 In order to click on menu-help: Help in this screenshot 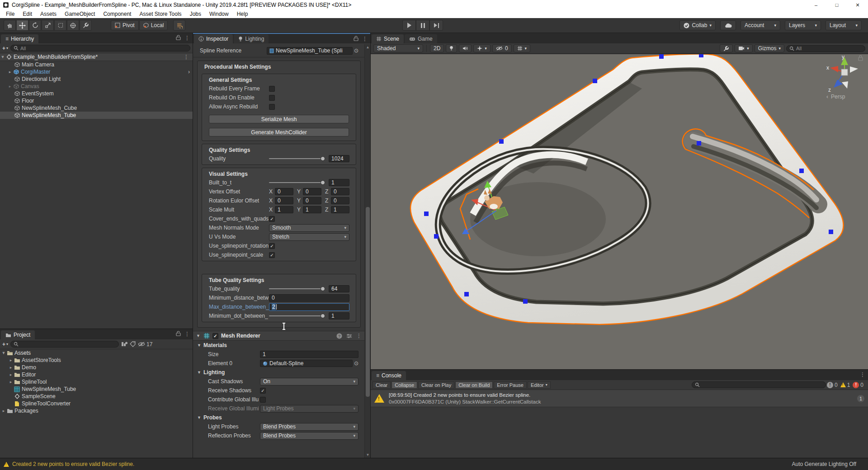, I will do `click(242, 14)`.